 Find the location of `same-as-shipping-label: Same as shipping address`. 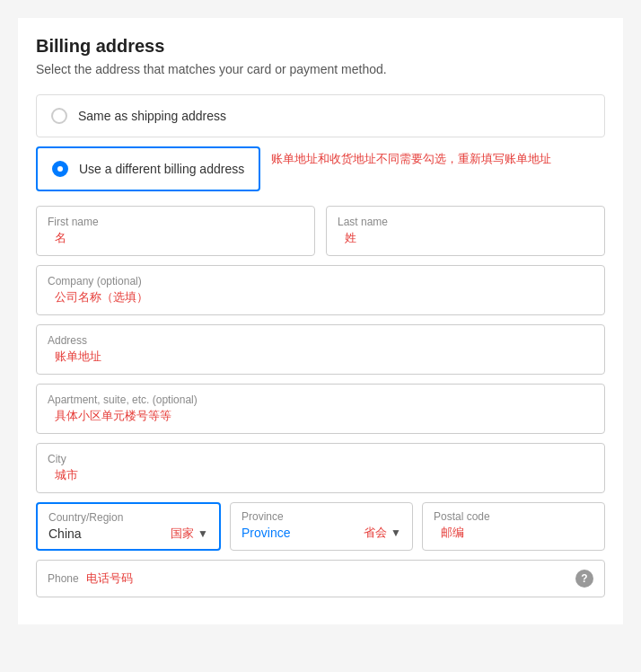

same-as-shipping-label: Same as shipping address is located at coordinates (153, 116).